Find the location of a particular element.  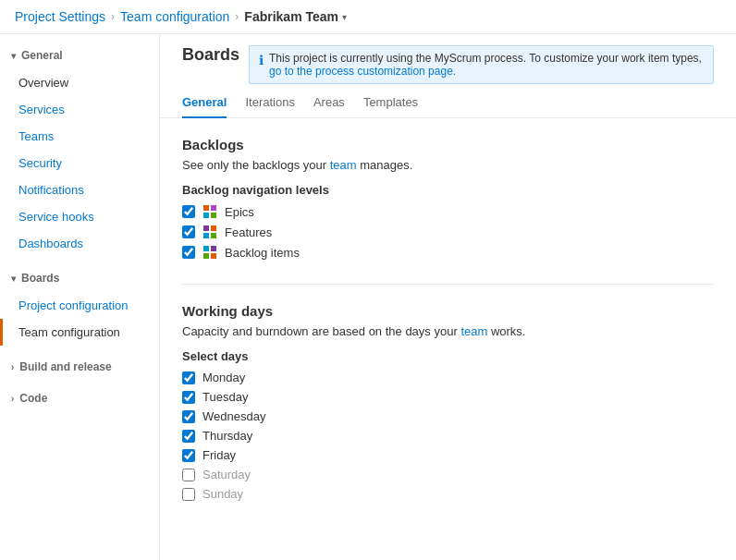

checkbox-sunday-input is located at coordinates (189, 494).